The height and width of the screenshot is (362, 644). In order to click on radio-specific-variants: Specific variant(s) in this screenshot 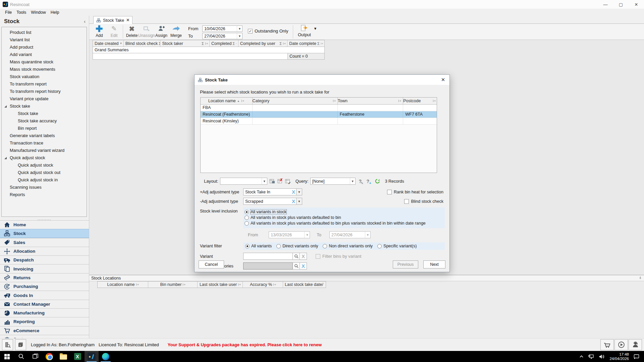, I will do `click(397, 246)`.